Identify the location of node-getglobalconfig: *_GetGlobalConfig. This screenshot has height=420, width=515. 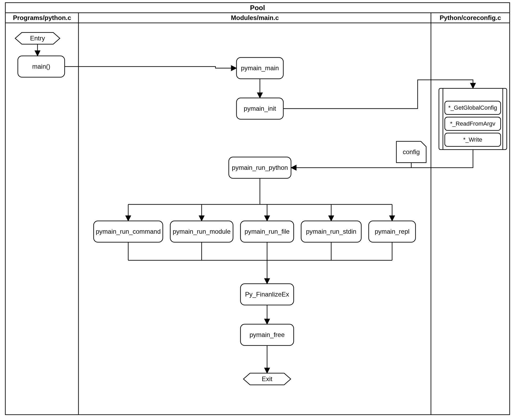
(472, 108).